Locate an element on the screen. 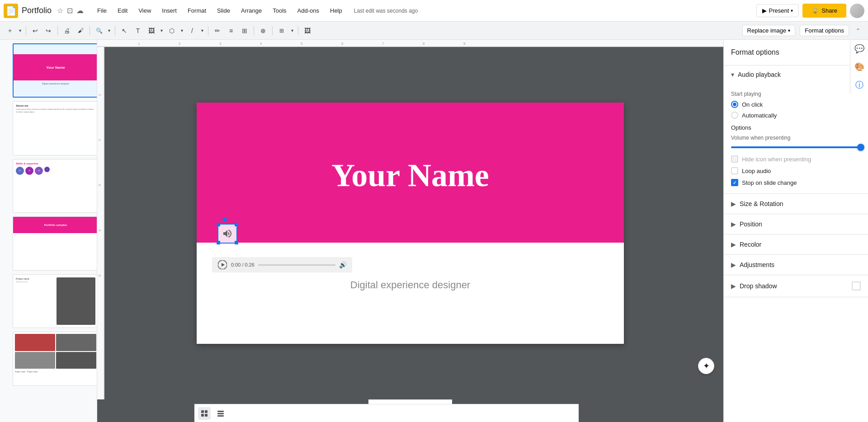  slide-4-thumb: Portfolio samples is located at coordinates (55, 244).